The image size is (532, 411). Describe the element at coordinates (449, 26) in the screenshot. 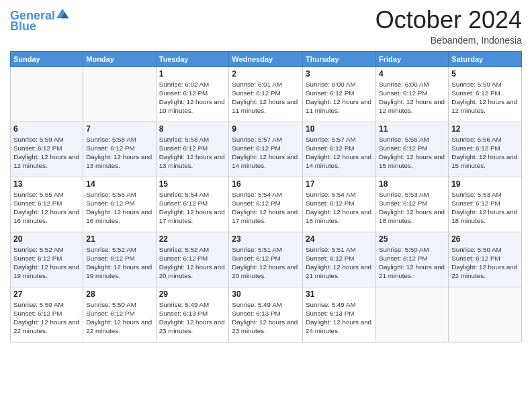

I see `title-block: October 2024 Bebandem, Indonesia` at that location.